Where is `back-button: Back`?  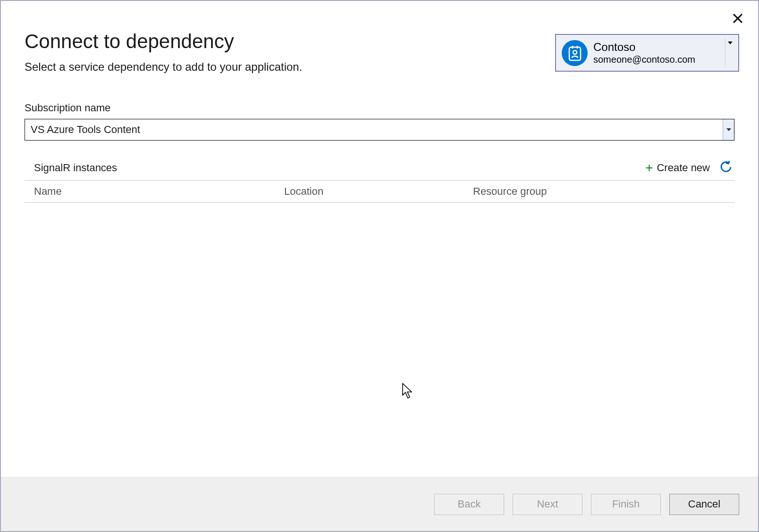 back-button: Back is located at coordinates (469, 505).